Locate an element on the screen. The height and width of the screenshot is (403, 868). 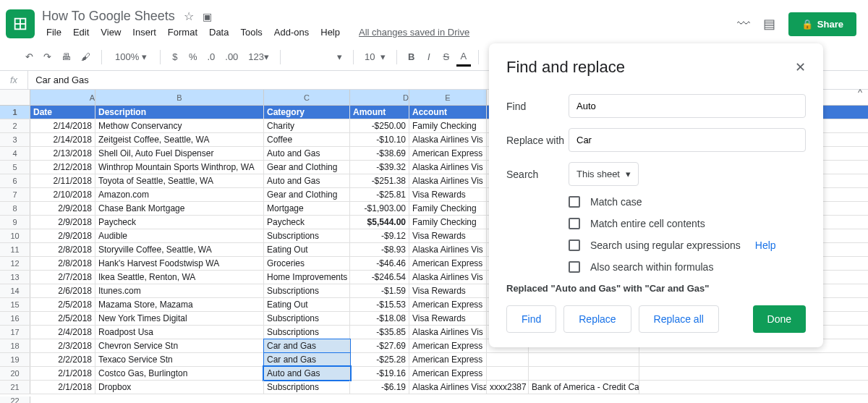
row-header: 1 is located at coordinates (15, 112).